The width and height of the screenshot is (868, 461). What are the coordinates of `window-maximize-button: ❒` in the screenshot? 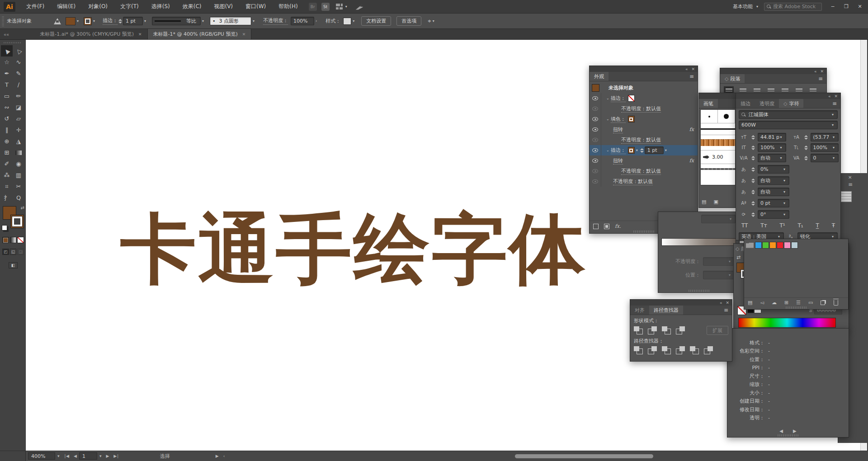 It's located at (846, 7).